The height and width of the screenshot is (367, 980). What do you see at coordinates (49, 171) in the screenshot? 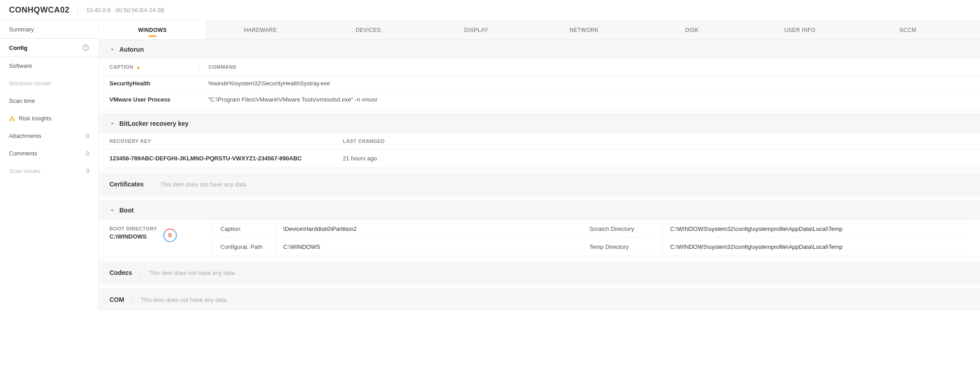
I see `sidebar-item-scan-issues: Scan issues 0` at bounding box center [49, 171].